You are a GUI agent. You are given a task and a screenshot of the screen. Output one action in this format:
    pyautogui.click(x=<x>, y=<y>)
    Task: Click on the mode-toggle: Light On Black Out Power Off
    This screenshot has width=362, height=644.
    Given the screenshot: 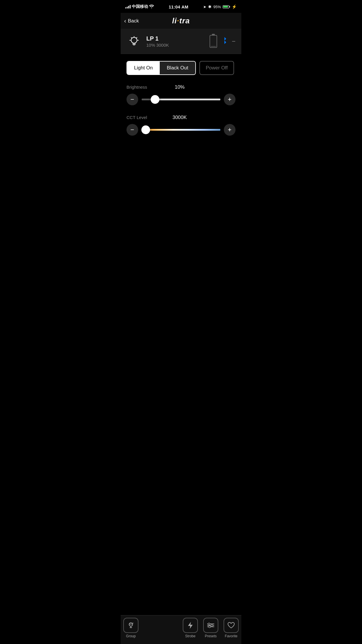 What is the action you would take?
    pyautogui.click(x=181, y=68)
    